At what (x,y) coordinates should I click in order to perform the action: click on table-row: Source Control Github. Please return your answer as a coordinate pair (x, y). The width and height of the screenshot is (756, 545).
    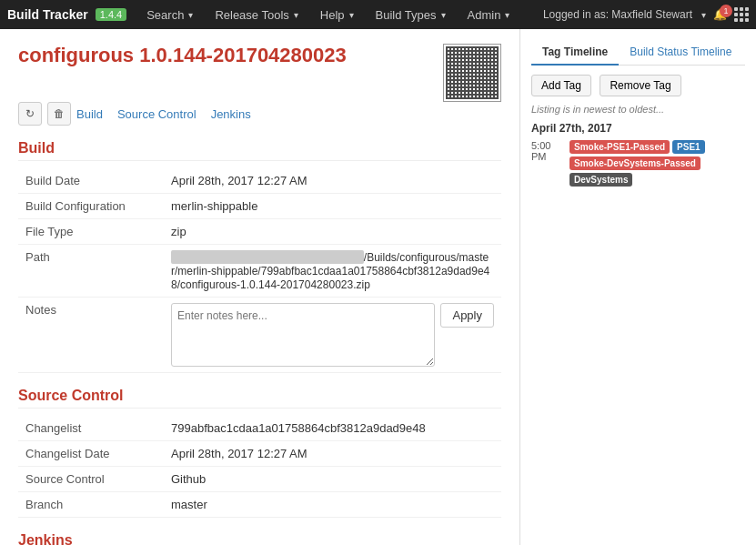
    Looking at the image, I should click on (260, 479).